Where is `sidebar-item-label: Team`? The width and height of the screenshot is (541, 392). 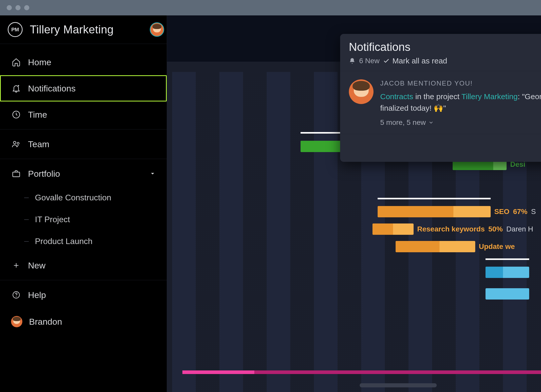
sidebar-item-label: Team is located at coordinates (39, 144).